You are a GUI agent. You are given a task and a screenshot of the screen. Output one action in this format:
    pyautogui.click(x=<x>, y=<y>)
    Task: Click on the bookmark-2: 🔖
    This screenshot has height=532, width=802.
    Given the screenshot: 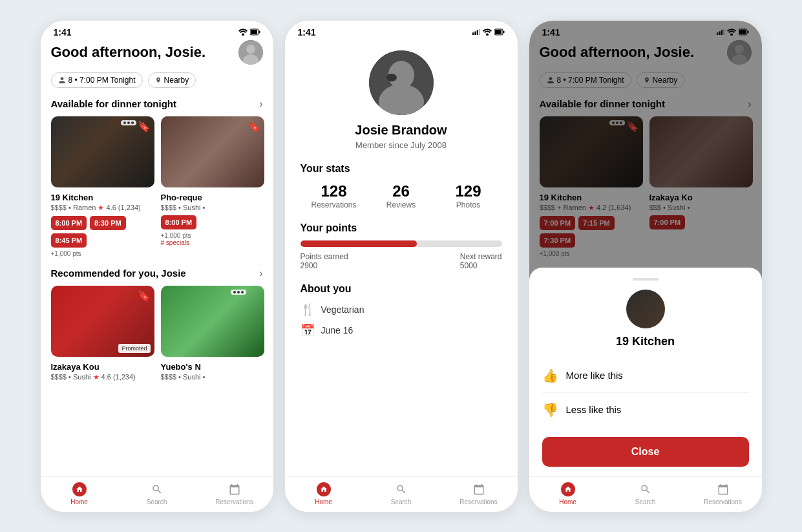 What is the action you would take?
    pyautogui.click(x=254, y=127)
    